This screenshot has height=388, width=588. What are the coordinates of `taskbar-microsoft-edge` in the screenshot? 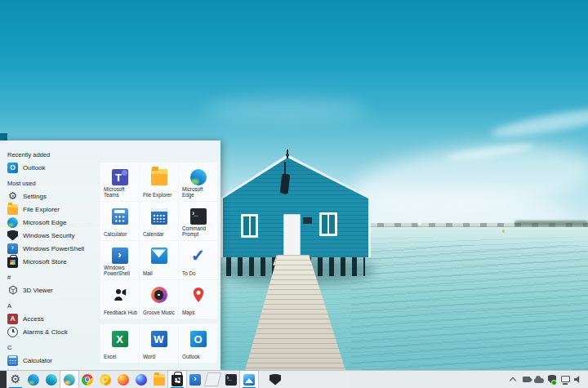 It's located at (33, 379).